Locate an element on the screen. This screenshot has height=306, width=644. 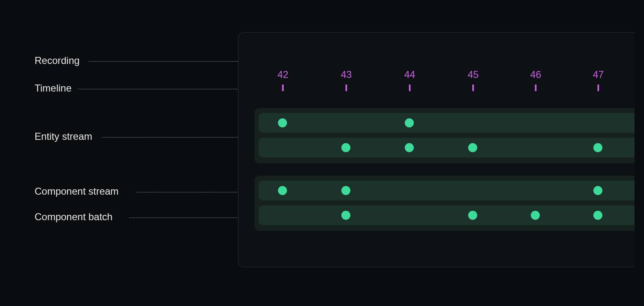
tick-label-42: 42 is located at coordinates (283, 75).